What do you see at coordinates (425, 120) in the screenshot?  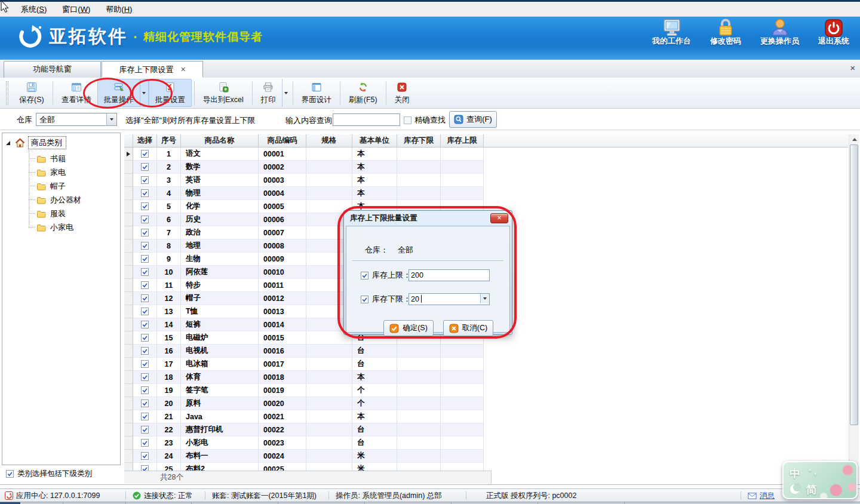 I see `exact-search-option: 精确查找` at bounding box center [425, 120].